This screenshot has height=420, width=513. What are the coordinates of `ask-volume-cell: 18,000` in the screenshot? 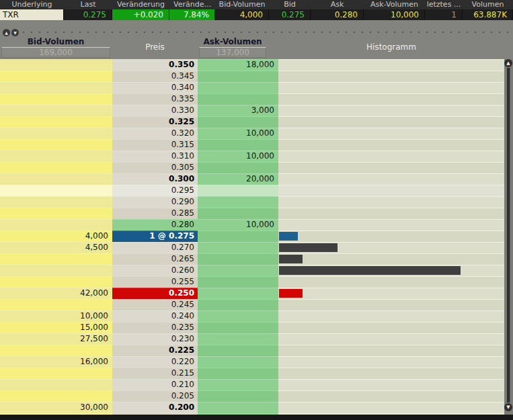 It's located at (238, 65).